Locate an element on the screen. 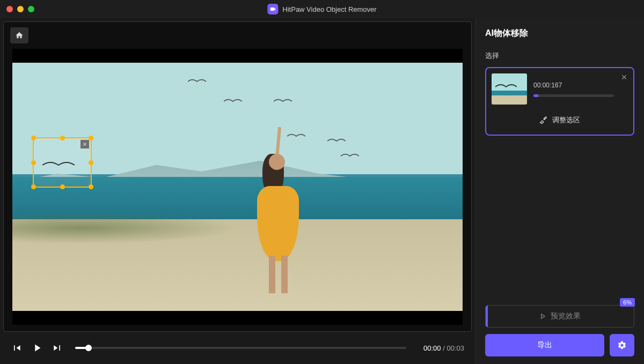  prev-frame-button is located at coordinates (17, 348).